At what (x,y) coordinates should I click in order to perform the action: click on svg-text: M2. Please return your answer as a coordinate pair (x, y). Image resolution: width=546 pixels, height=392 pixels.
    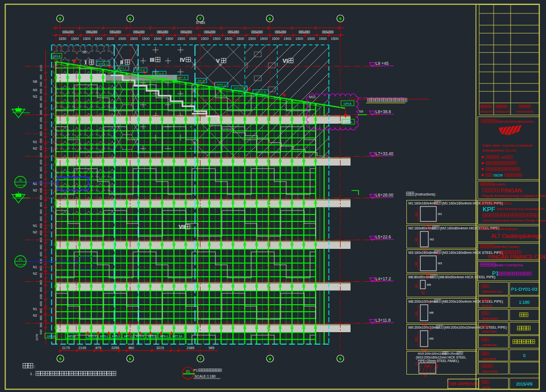
    Looking at the image, I should click on (432, 239).